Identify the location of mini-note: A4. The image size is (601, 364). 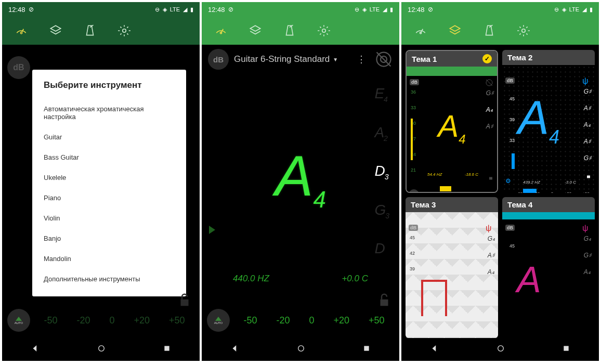
(451, 127).